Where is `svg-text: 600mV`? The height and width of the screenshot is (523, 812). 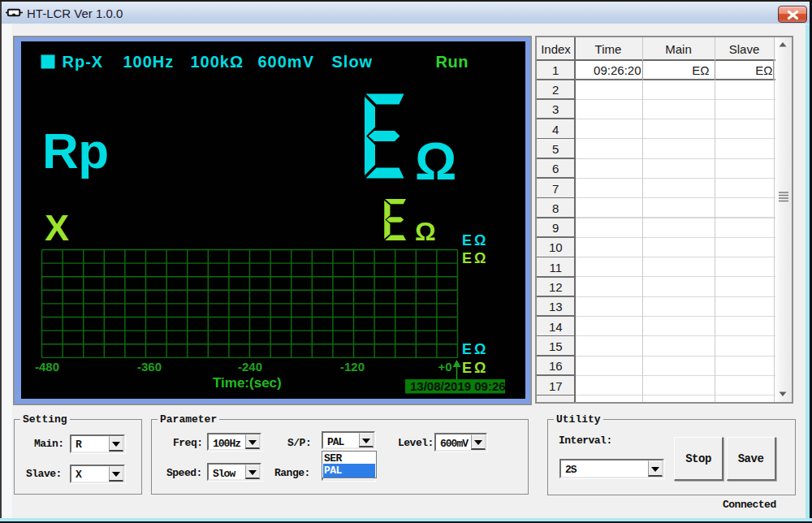
svg-text: 600mV is located at coordinates (287, 62).